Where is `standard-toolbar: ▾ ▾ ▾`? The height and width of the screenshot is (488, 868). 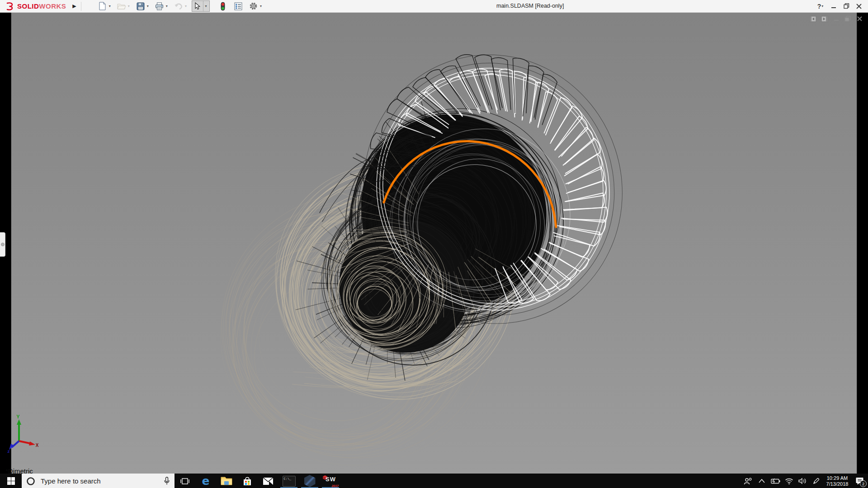 standard-toolbar: ▾ ▾ ▾ is located at coordinates (180, 6).